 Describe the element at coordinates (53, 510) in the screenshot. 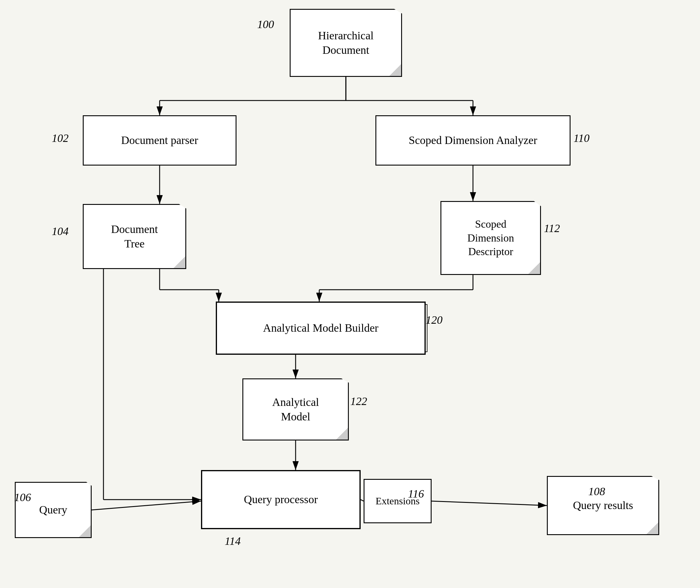

I see `query-box: Query` at that location.